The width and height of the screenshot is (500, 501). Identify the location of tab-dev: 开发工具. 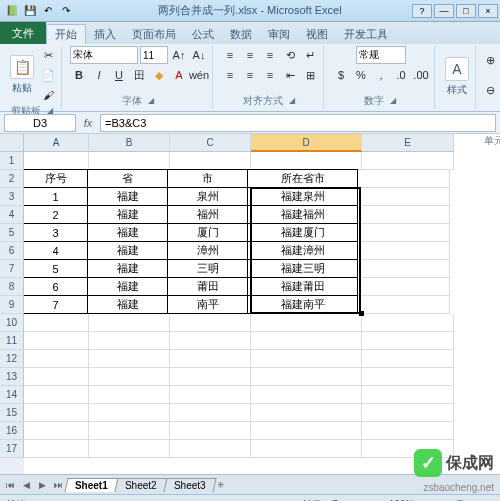
(366, 34).